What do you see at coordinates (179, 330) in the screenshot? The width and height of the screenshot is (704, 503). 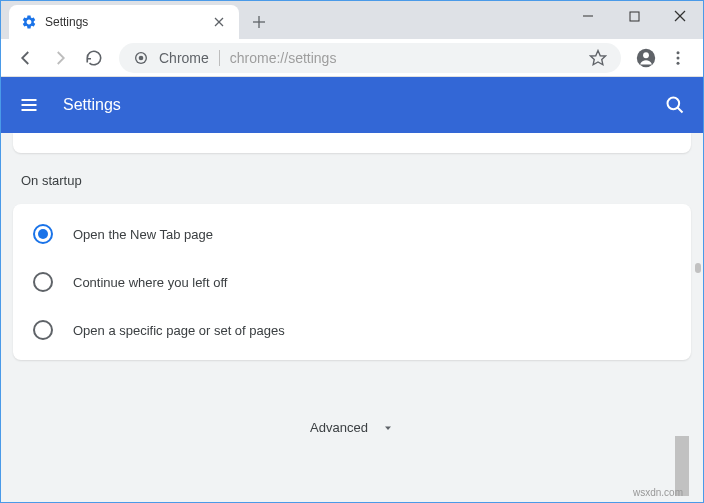 I see `radio-label: Open a specific page or set of pages` at bounding box center [179, 330].